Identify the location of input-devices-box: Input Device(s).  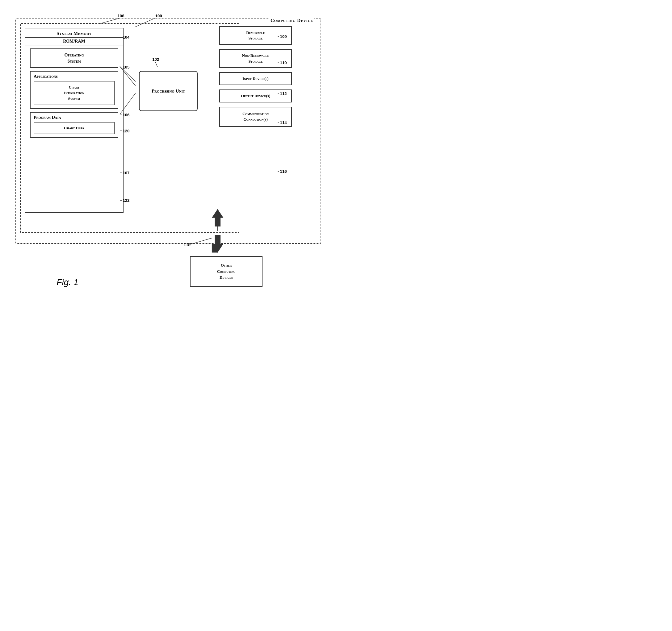
(256, 79).